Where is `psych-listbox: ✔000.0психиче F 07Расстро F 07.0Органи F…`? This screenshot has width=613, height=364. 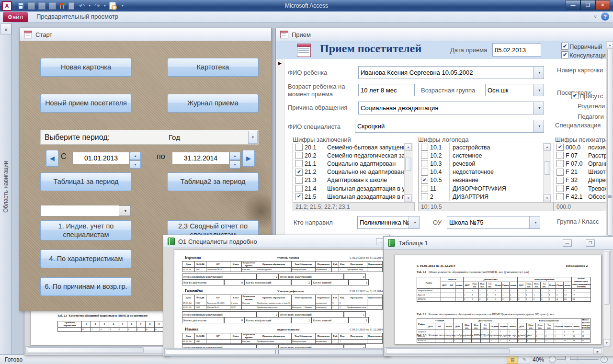 psych-listbox: ✔000.0психиче F 07Расстро F 07.0Органи F… is located at coordinates (580, 172).